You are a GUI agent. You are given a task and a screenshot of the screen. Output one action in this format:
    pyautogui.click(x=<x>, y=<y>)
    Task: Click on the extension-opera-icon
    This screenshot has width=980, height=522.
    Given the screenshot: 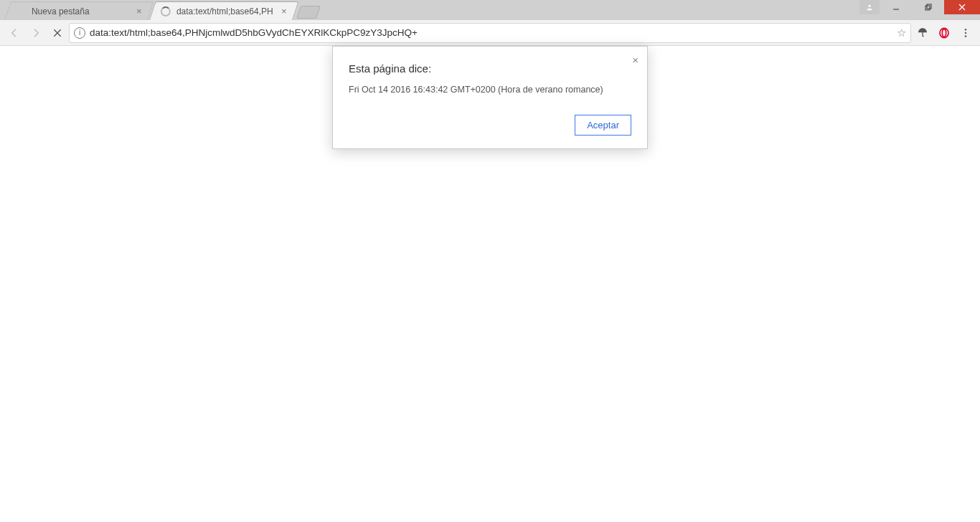 What is the action you would take?
    pyautogui.click(x=944, y=33)
    